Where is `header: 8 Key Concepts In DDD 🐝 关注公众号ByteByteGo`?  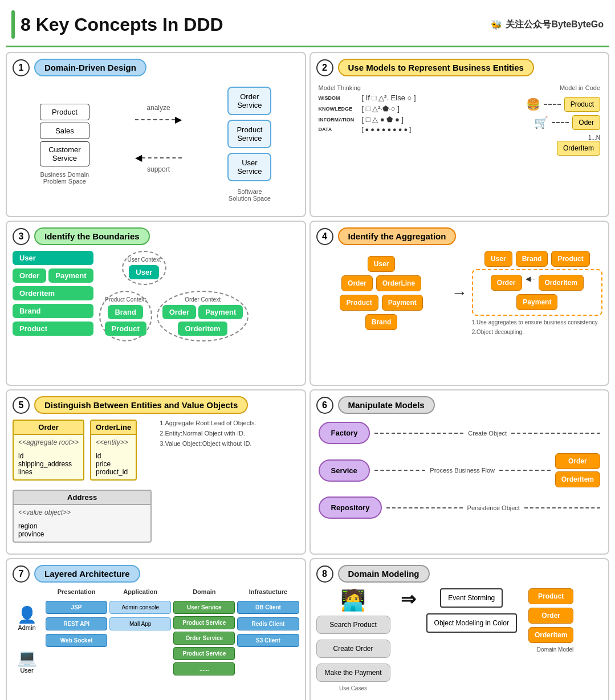
header: 8 Key Concepts In DDD 🐝 关注公众号ByteByteGo is located at coordinates (308, 26).